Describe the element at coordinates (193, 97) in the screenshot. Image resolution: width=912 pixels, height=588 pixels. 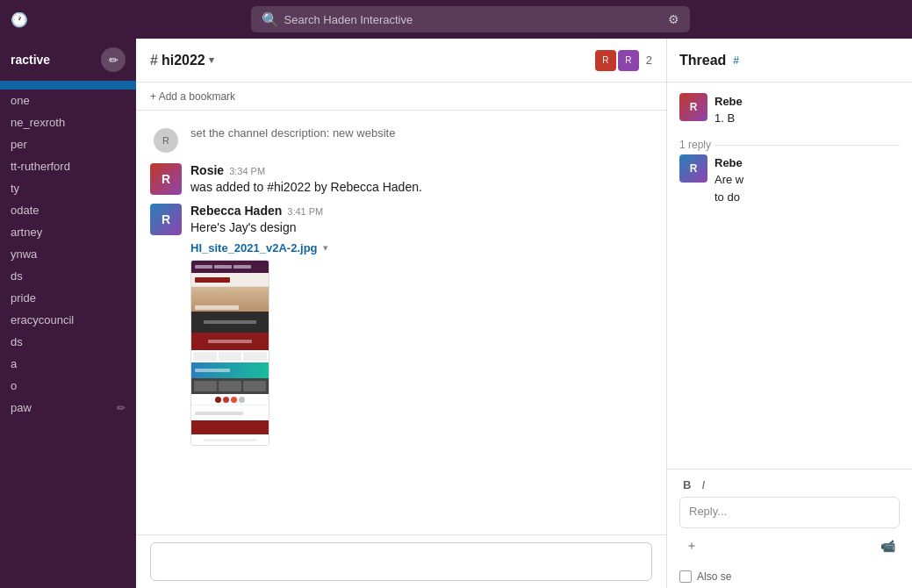
I see `add-bookmark-button: + Add a bookmark` at that location.